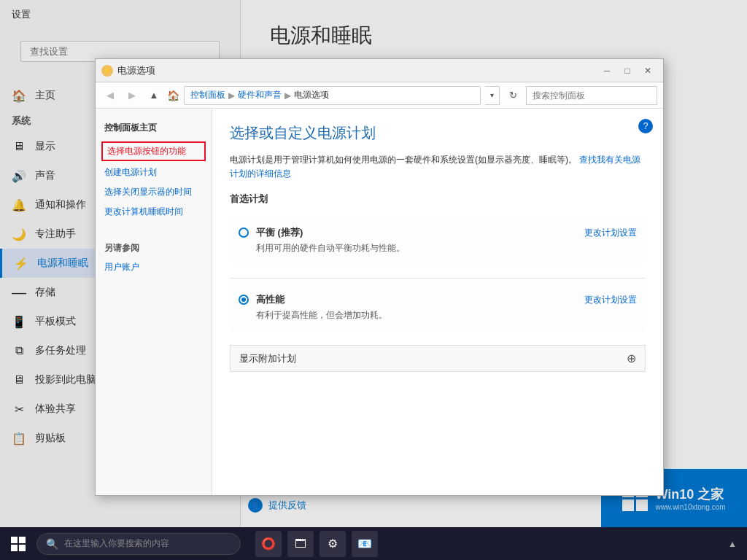  What do you see at coordinates (18, 544) in the screenshot?
I see `windows-logo-icon` at bounding box center [18, 544].